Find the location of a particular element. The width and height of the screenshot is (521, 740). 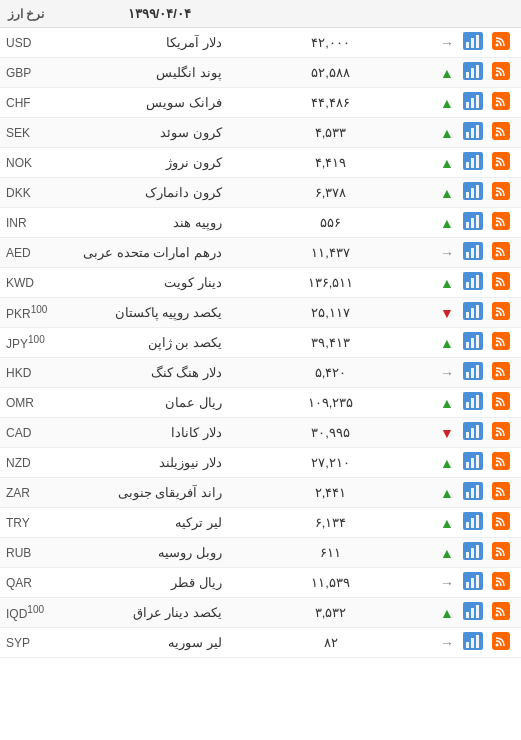

currency-code: ZAR is located at coordinates (36, 493).